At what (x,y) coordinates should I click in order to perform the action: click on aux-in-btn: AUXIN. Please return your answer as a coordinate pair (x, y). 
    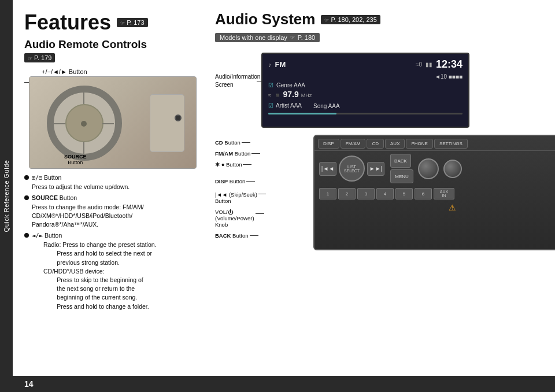
    Looking at the image, I should click on (444, 194).